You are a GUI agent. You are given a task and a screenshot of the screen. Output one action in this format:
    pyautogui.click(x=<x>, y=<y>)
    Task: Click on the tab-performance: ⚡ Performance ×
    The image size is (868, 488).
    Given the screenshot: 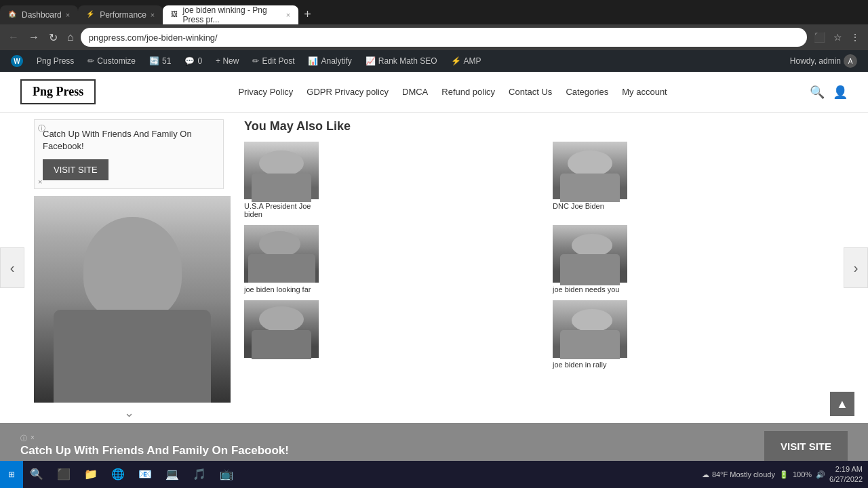 What is the action you would take?
    pyautogui.click(x=121, y=15)
    